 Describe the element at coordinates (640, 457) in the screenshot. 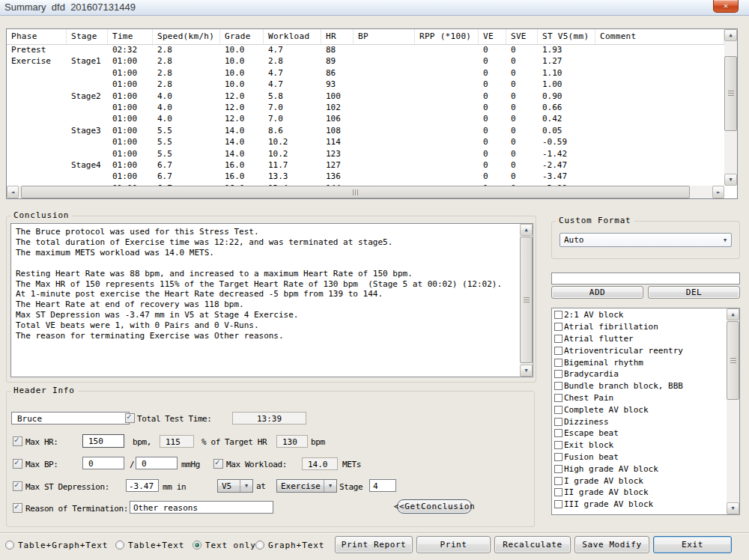

I see `finding-item: Fusion beat` at that location.